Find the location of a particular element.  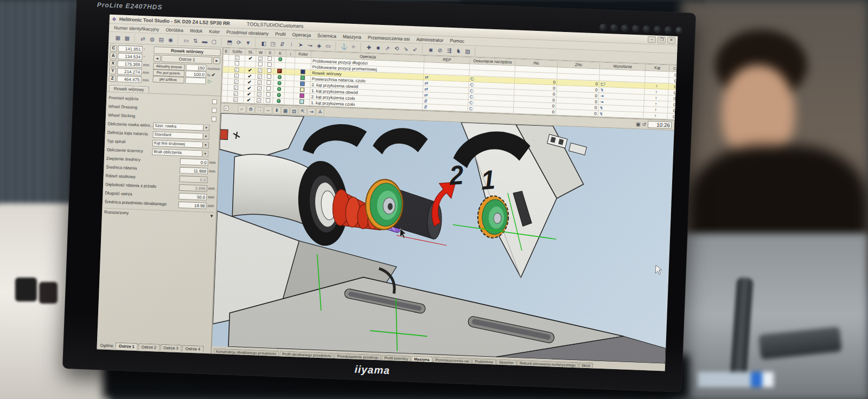

toolbar-icon-1-1: ▦ is located at coordinates (118, 38).